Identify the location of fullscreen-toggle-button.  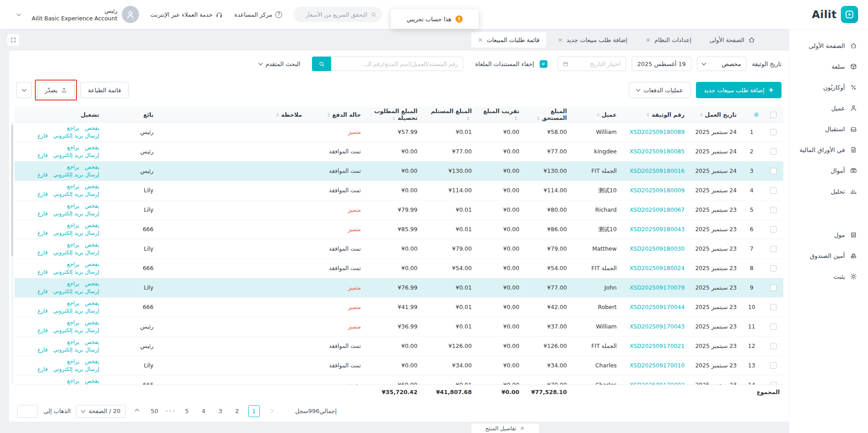
(13, 40).